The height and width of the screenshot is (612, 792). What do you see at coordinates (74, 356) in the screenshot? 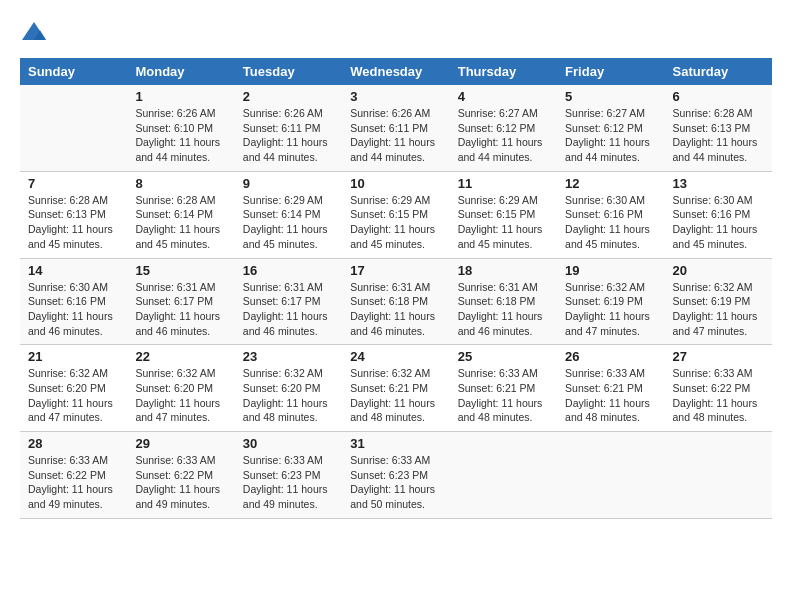
I see `day-number: 21` at bounding box center [74, 356].